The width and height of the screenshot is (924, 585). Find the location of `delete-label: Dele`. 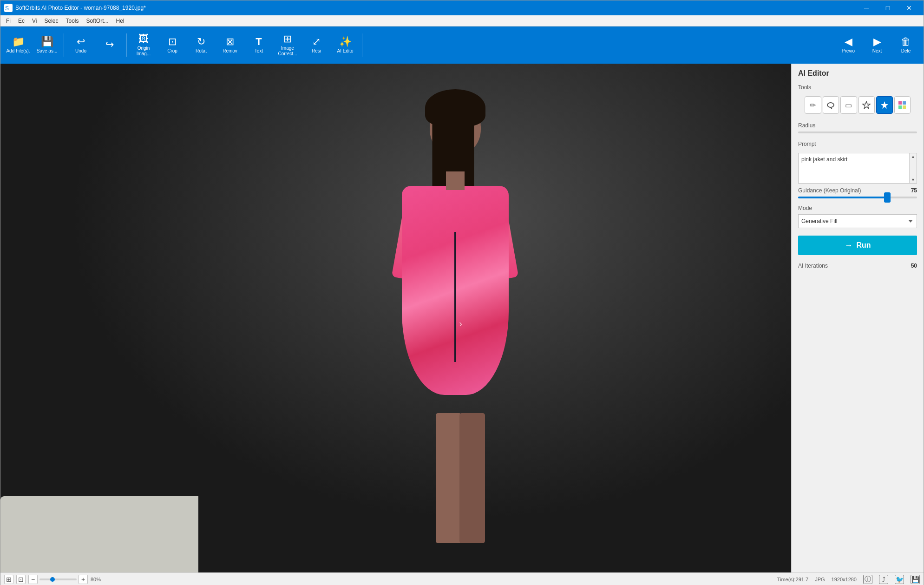

delete-label: Dele is located at coordinates (906, 51).